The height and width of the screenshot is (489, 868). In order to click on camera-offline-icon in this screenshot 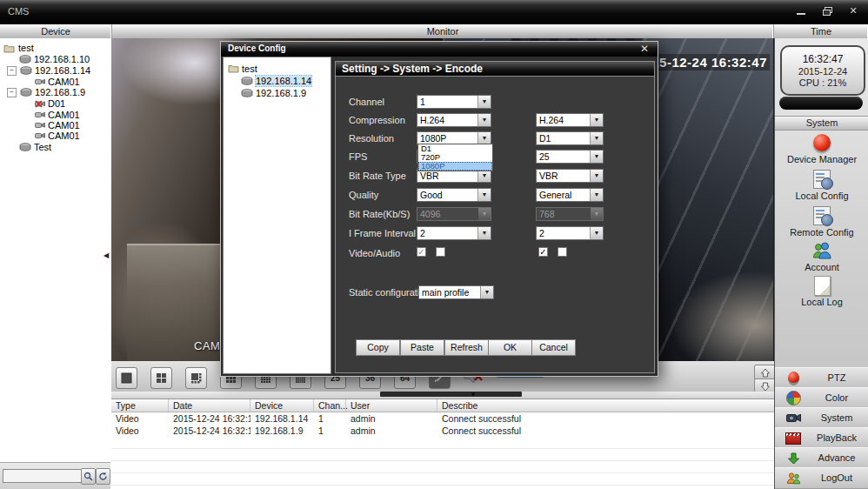, I will do `click(40, 104)`.